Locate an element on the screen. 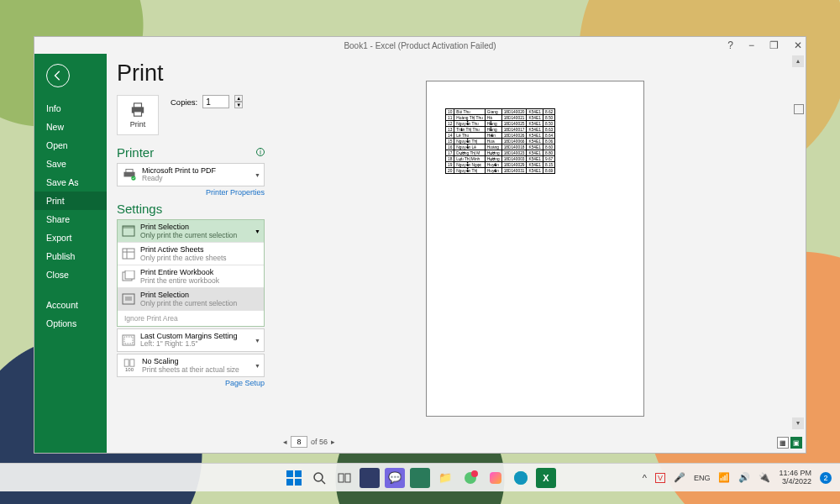 This screenshot has height=504, width=840. sidebar-item-close: Close is located at coordinates (71, 275).